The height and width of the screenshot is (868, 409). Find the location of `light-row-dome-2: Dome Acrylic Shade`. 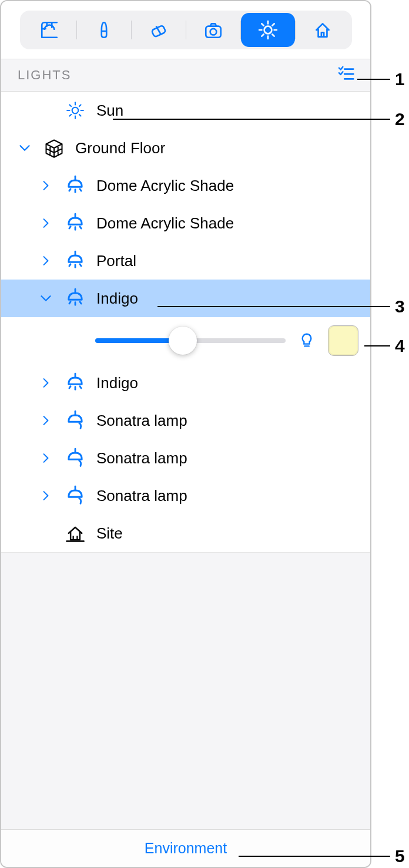

light-row-dome-2: Dome Acrylic Shade is located at coordinates (186, 223).